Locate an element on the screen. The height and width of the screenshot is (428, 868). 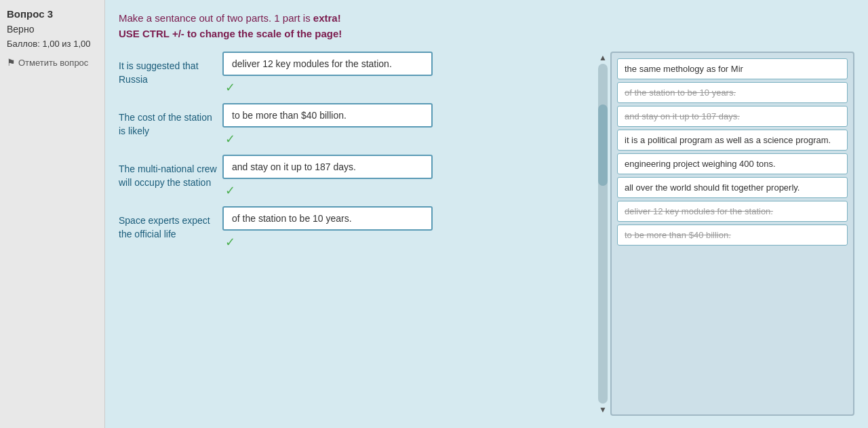
match-check-1: ✓ is located at coordinates (329, 87).